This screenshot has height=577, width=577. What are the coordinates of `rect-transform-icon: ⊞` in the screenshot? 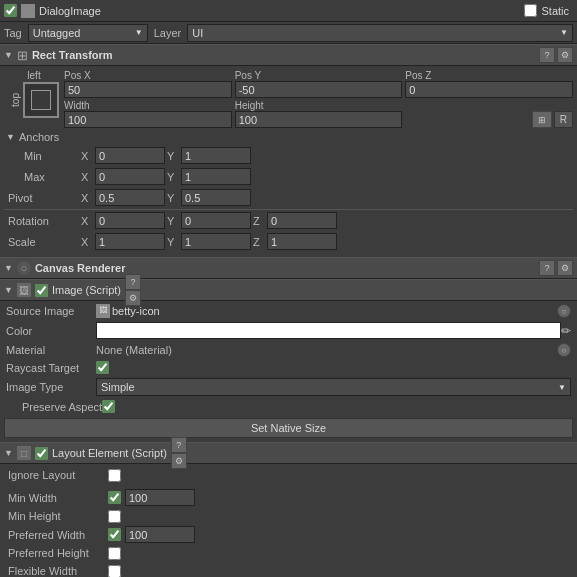 It's located at (22, 56).